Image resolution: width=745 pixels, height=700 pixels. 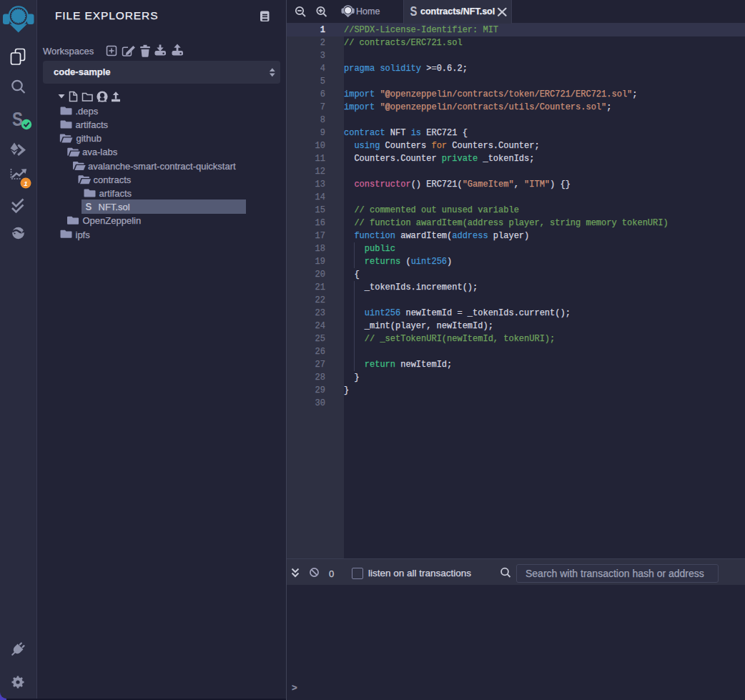 I want to click on svg-text: 1, so click(x=26, y=183).